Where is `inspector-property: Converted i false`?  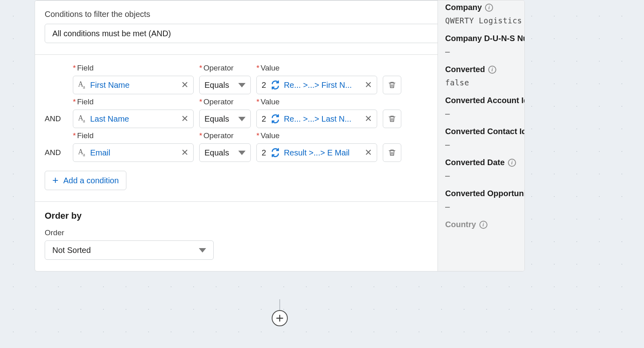
inspector-property: Converted i false is located at coordinates (485, 76).